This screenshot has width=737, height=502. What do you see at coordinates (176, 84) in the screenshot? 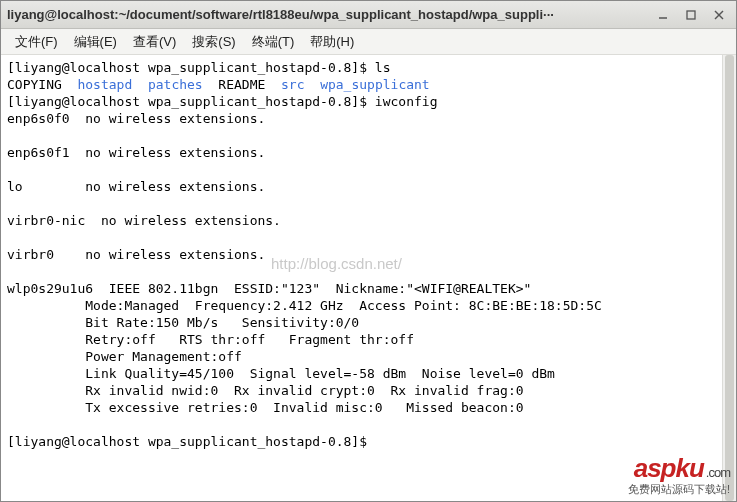
I see `ls-patches: patches` at bounding box center [176, 84].